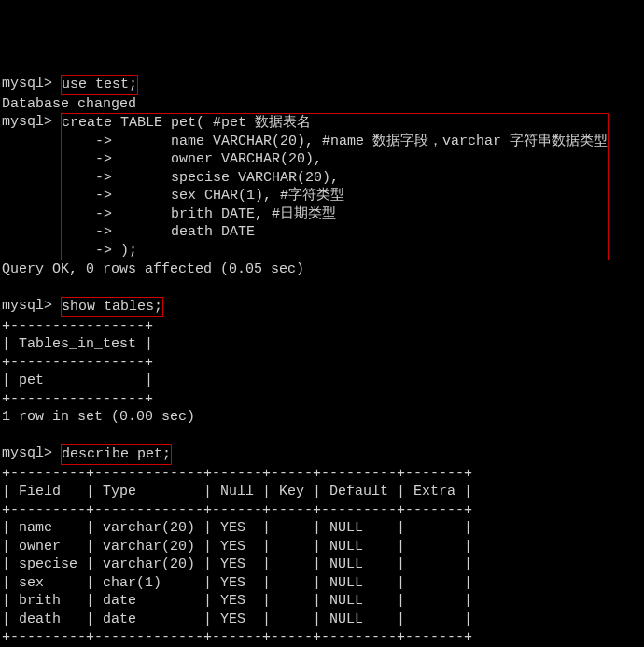 The width and height of the screenshot is (644, 647). What do you see at coordinates (112, 307) in the screenshot?
I see `cmd-show-tables: show tables;` at bounding box center [112, 307].